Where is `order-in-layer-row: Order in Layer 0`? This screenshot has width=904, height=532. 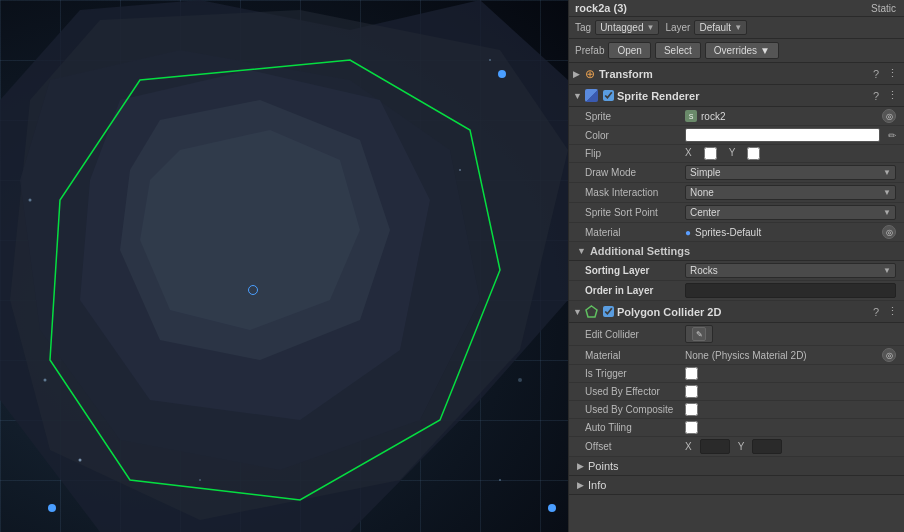 order-in-layer-row: Order in Layer 0 is located at coordinates (736, 291).